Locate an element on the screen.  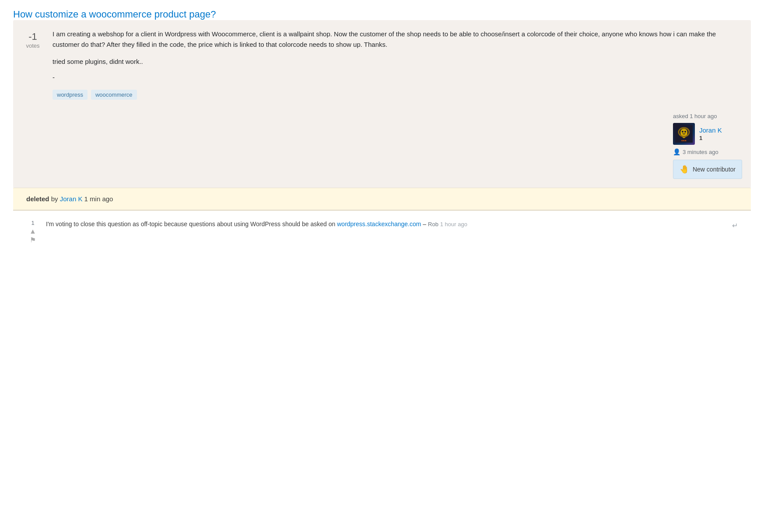
avatar-image: KNVB is located at coordinates (684, 134).